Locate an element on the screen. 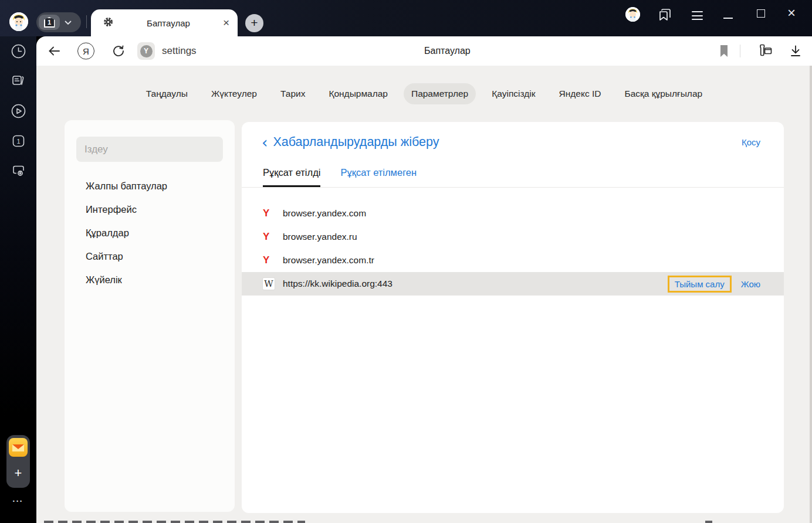  nav-tab-security: Қауіпсіздік is located at coordinates (513, 94).